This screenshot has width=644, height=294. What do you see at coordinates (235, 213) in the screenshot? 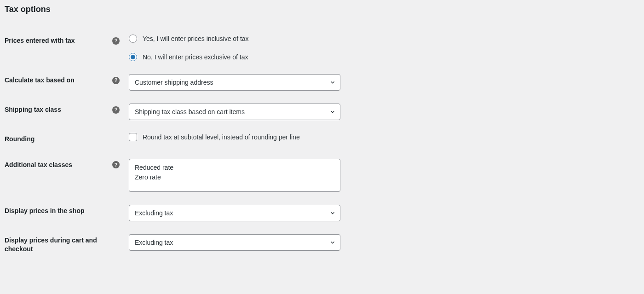
I see `select-display-shop: Excluding tax` at bounding box center [235, 213].